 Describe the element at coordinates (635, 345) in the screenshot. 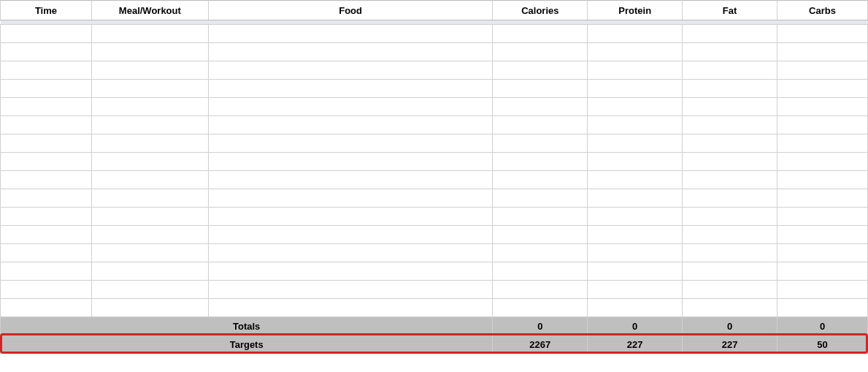

I see `targets-protein: 227` at that location.